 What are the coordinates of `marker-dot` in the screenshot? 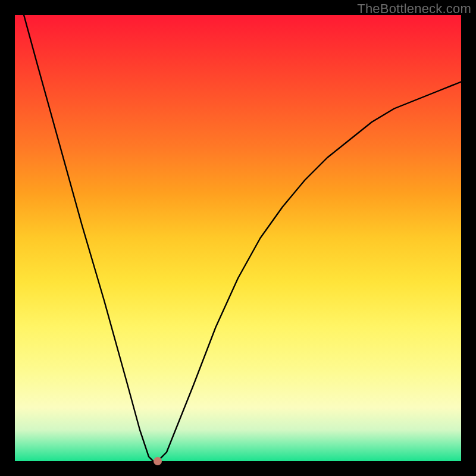 It's located at (158, 461).